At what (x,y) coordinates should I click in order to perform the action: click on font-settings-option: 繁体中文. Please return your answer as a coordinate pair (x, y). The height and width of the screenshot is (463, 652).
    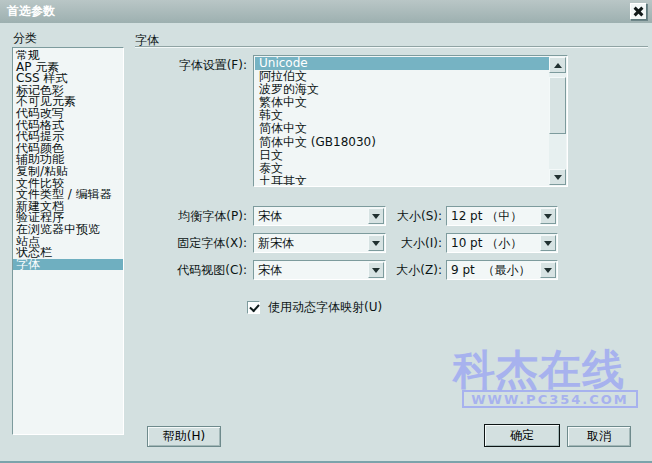
    Looking at the image, I should click on (402, 102).